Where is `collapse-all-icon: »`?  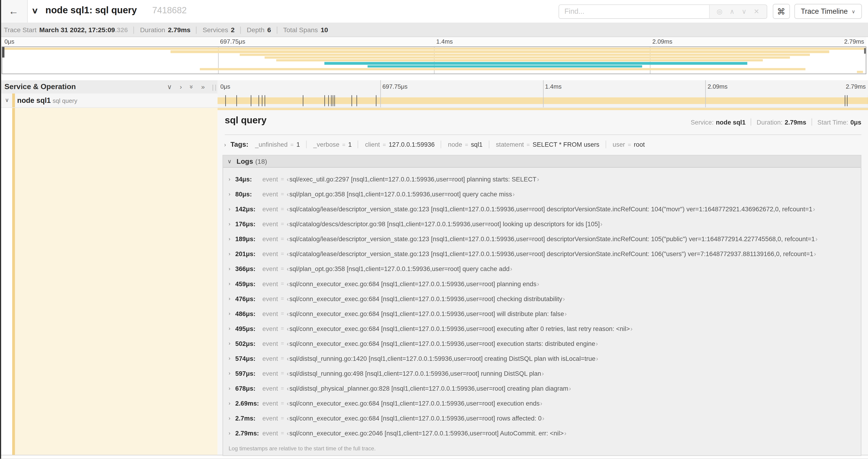 collapse-all-icon: » is located at coordinates (191, 87).